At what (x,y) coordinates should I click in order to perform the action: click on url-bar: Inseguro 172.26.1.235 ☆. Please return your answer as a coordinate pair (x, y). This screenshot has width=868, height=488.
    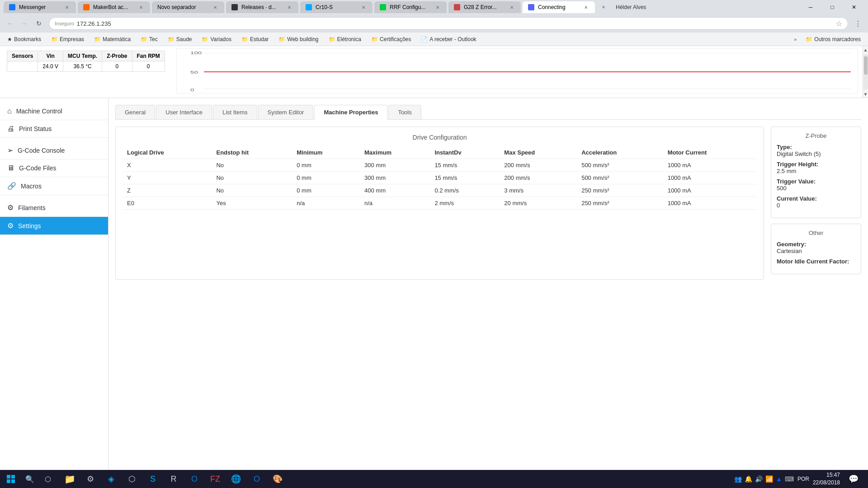
    Looking at the image, I should click on (448, 23).